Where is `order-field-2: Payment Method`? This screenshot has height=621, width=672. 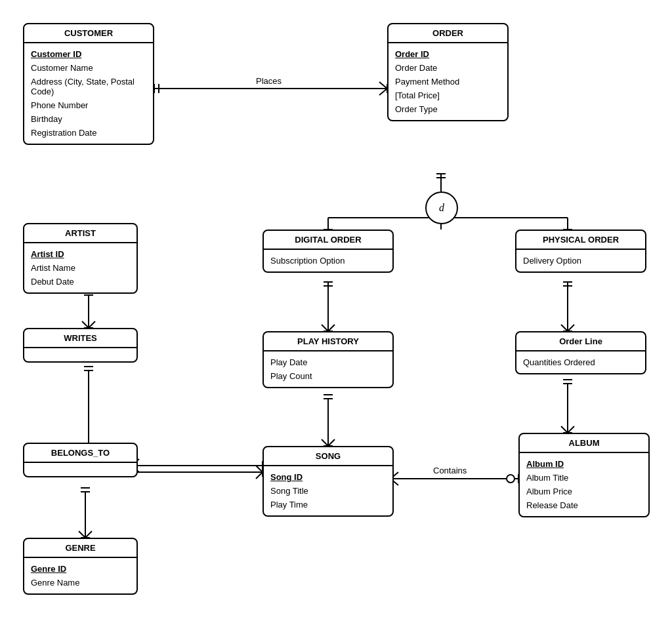
order-field-2: Payment Method is located at coordinates (448, 81).